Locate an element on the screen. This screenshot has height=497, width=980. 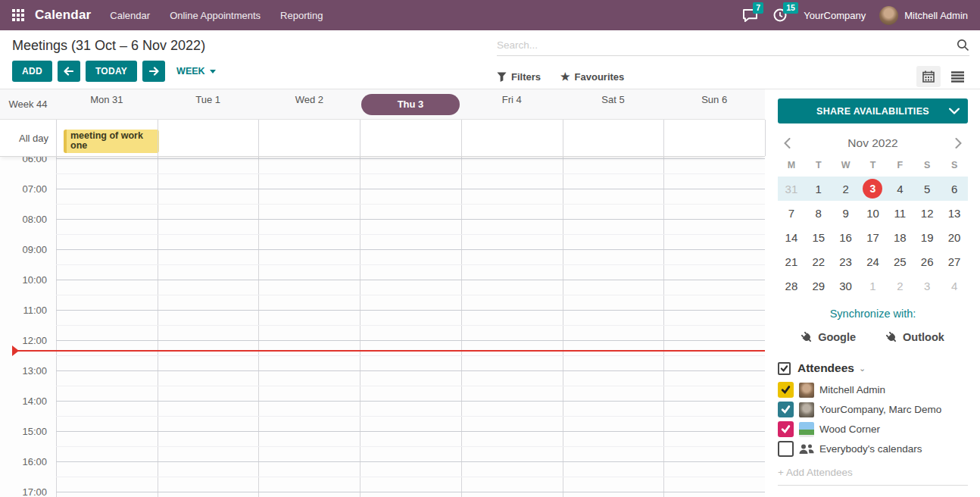
attendee-name: Everybody's calendars is located at coordinates (871, 449).